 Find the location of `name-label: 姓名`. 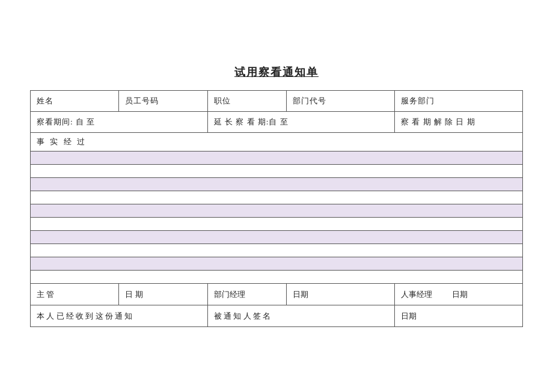

name-label: 姓名 is located at coordinates (75, 101).